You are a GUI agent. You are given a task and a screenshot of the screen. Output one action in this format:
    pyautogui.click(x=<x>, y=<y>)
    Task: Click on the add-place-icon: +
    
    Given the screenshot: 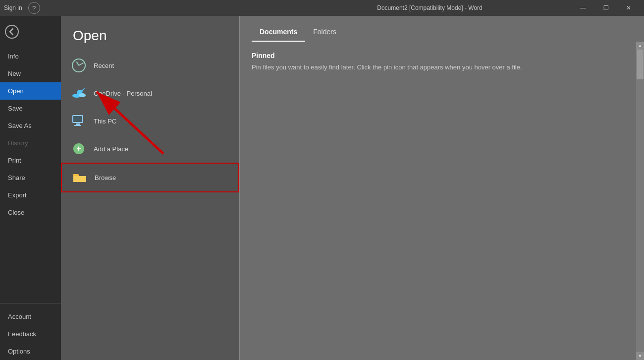 What is the action you would take?
    pyautogui.click(x=79, y=149)
    